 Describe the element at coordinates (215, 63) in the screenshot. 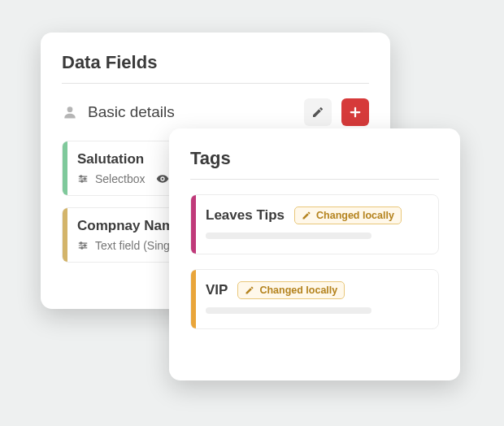

I see `data-fields-title: Data Fields` at that location.